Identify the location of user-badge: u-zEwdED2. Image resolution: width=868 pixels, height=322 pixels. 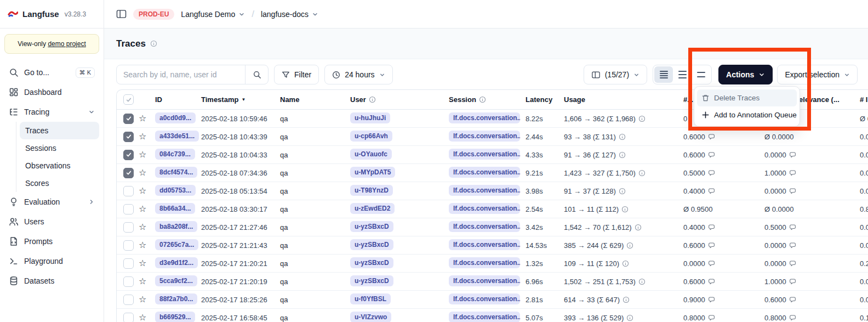
(373, 208).